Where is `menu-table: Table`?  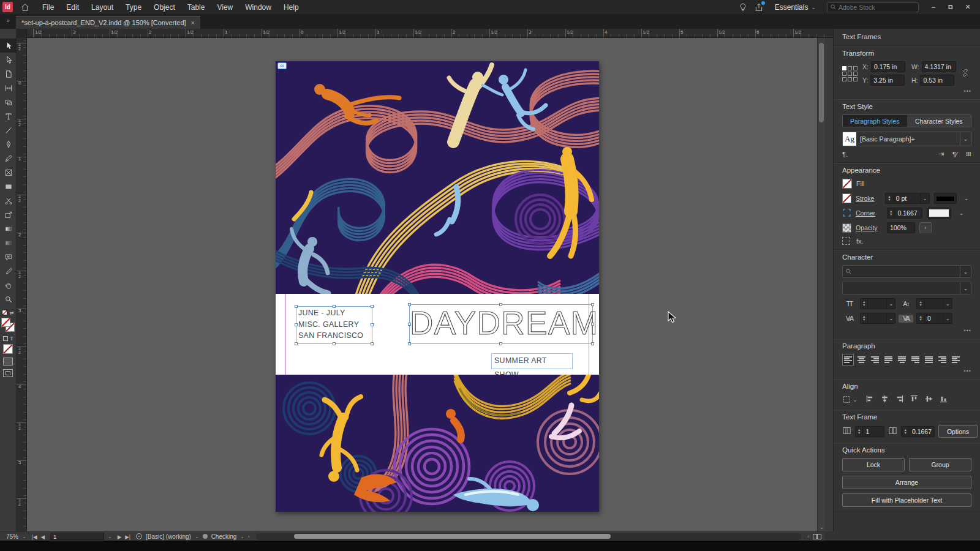 menu-table: Table is located at coordinates (196, 7).